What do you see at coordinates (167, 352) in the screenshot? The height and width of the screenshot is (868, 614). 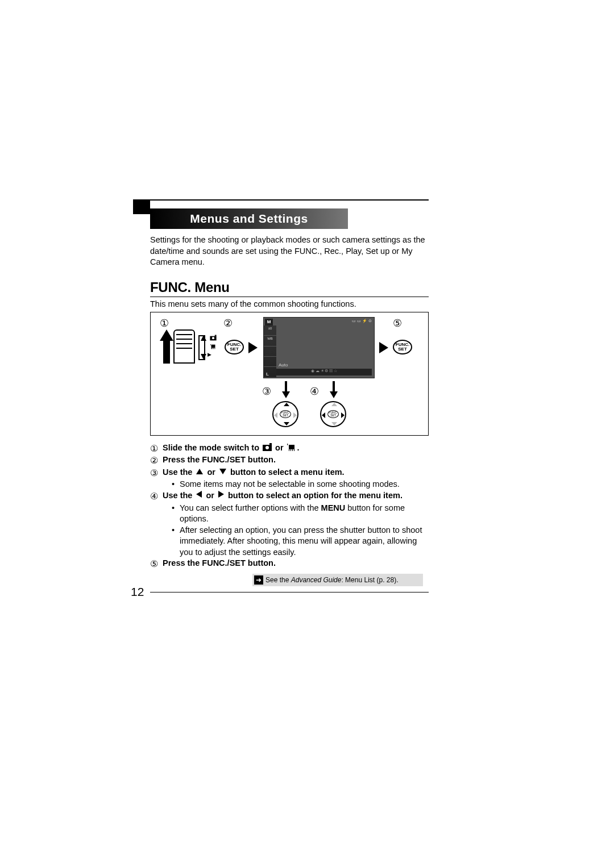 I see `mode-switch-arrow-stem` at bounding box center [167, 352].